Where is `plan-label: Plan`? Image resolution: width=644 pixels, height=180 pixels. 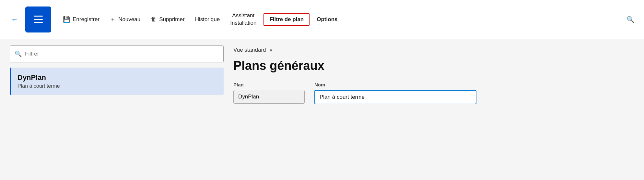 plan-label: Plan is located at coordinates (269, 84).